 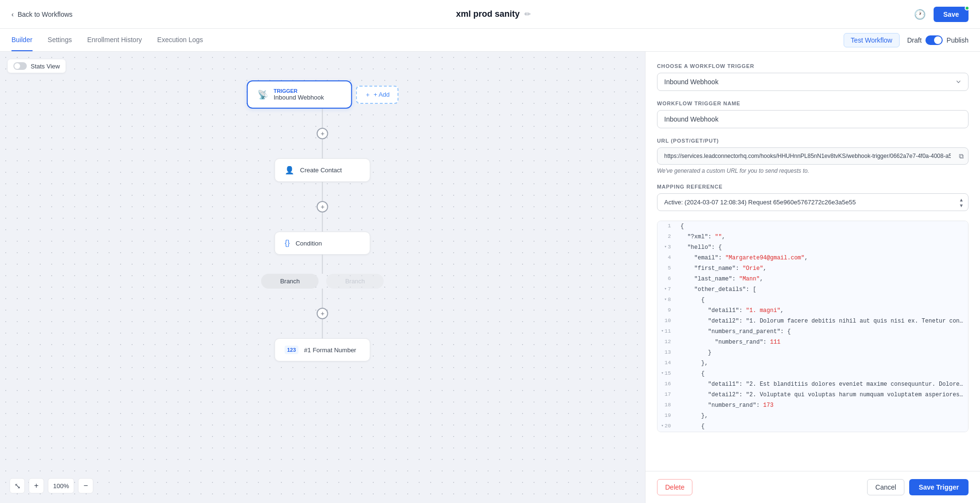 I want to click on trigger-type-select: Inbound Webhook, so click(x=813, y=82).